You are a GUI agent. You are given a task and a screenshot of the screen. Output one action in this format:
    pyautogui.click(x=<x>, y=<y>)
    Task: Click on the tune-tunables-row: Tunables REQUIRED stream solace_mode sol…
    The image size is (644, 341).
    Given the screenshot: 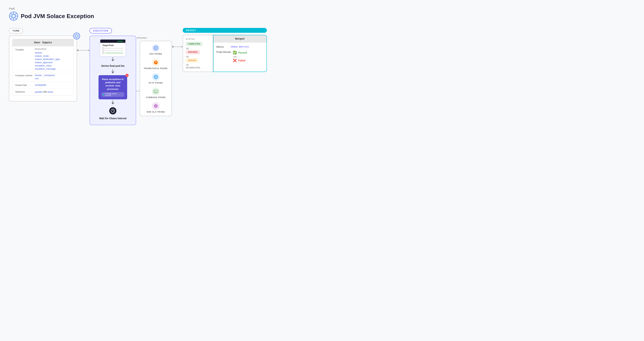 What is the action you would take?
    pyautogui.click(x=43, y=59)
    